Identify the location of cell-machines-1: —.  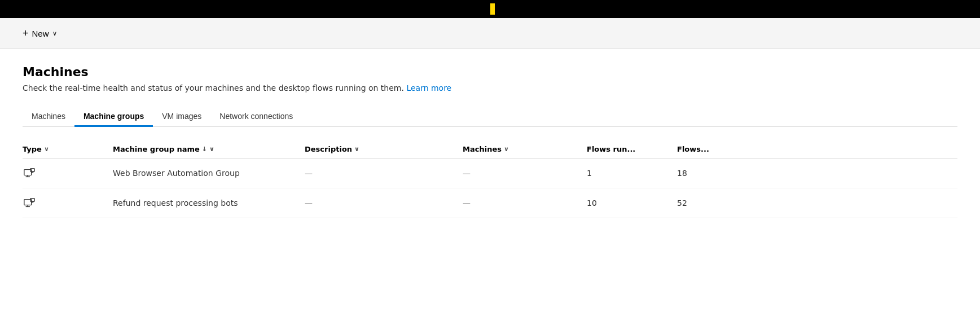
(525, 173).